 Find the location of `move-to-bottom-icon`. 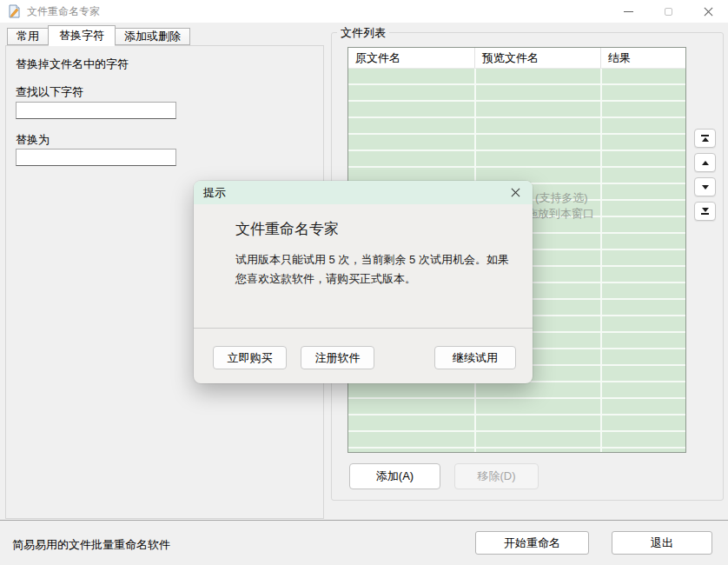

move-to-bottom-icon is located at coordinates (705, 214).